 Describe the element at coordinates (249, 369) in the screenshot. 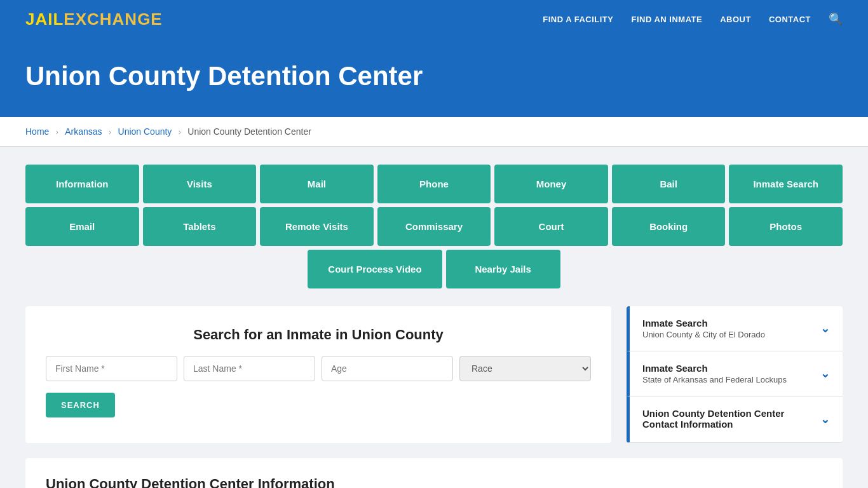

I see `last-name-input` at that location.